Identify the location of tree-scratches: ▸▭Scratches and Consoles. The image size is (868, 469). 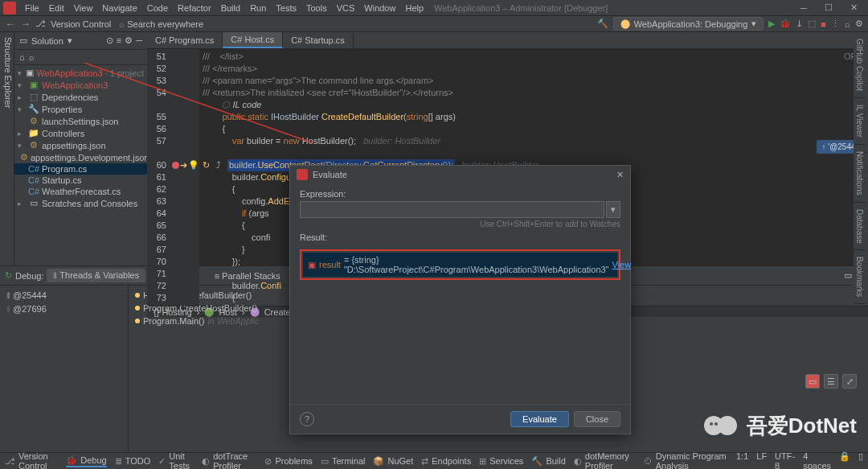
(80, 203).